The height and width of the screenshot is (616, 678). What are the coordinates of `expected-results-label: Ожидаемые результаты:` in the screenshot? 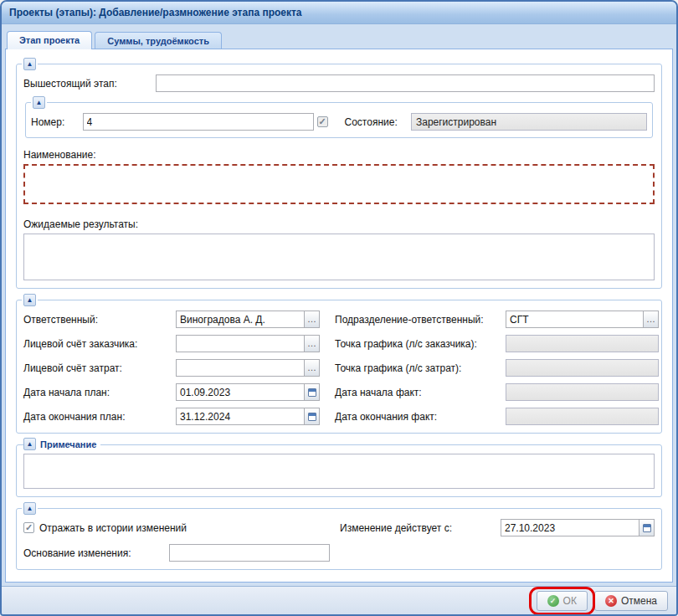 It's located at (80, 224).